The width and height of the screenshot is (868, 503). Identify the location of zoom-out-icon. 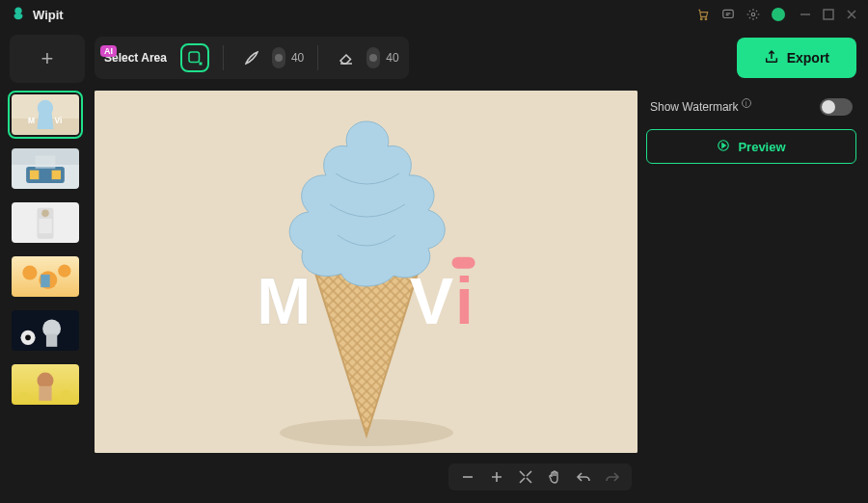
(468, 477).